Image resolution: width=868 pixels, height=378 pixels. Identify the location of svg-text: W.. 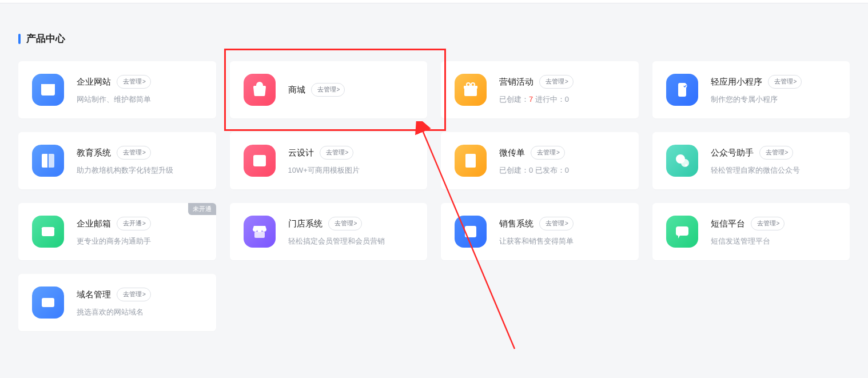
(47, 303).